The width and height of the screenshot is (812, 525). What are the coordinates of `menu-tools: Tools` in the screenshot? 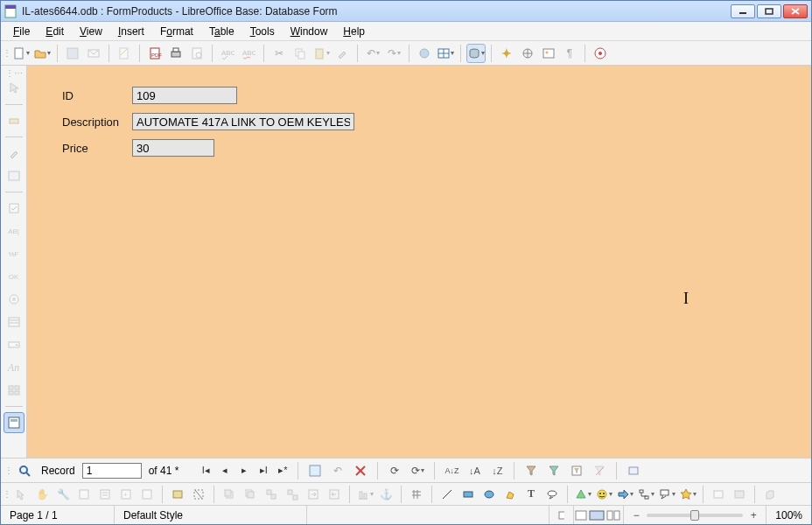 It's located at (262, 32).